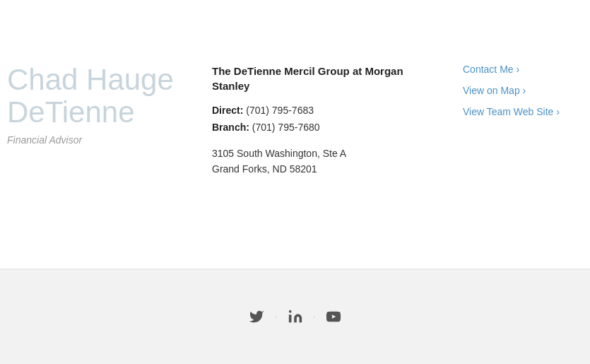 This screenshot has height=364, width=590. I want to click on address-line1: 3105 South Washington, Ste A, so click(338, 153).